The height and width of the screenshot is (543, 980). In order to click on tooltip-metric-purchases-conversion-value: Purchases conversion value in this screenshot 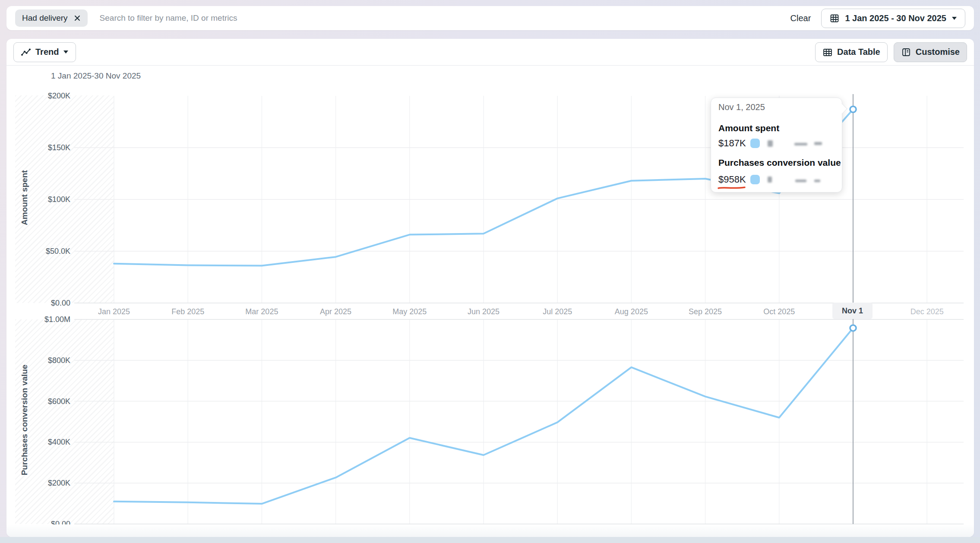, I will do `click(780, 163)`.